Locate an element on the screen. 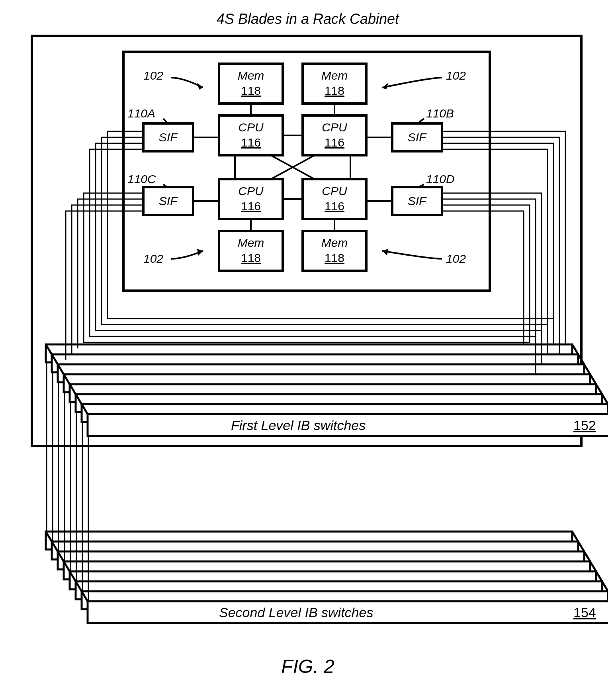  cpu-box-top-left: CPU 116 is located at coordinates (251, 135).